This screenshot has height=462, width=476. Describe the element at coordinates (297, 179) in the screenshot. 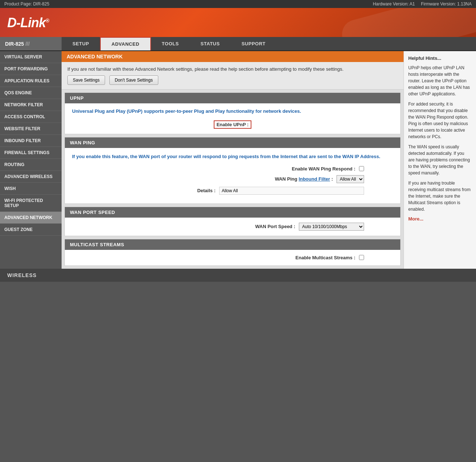

I see `wan-ping-filter-label: WAN Ping Inbound Filter :` at that location.